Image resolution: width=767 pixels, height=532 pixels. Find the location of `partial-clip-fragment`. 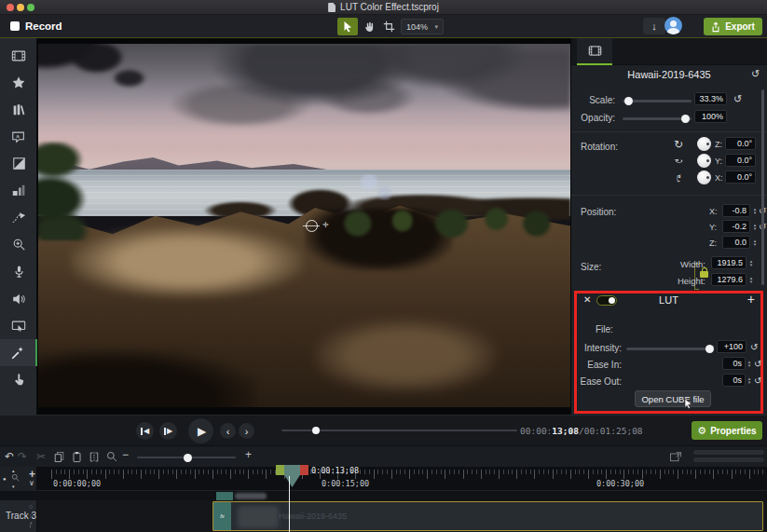

partial-clip-fragment is located at coordinates (225, 496).